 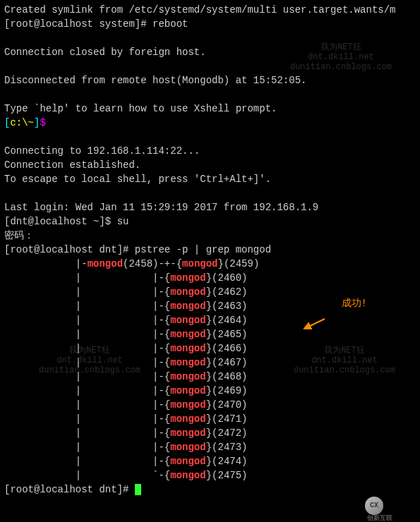 I want to click on pid: 2472, so click(x=230, y=433).